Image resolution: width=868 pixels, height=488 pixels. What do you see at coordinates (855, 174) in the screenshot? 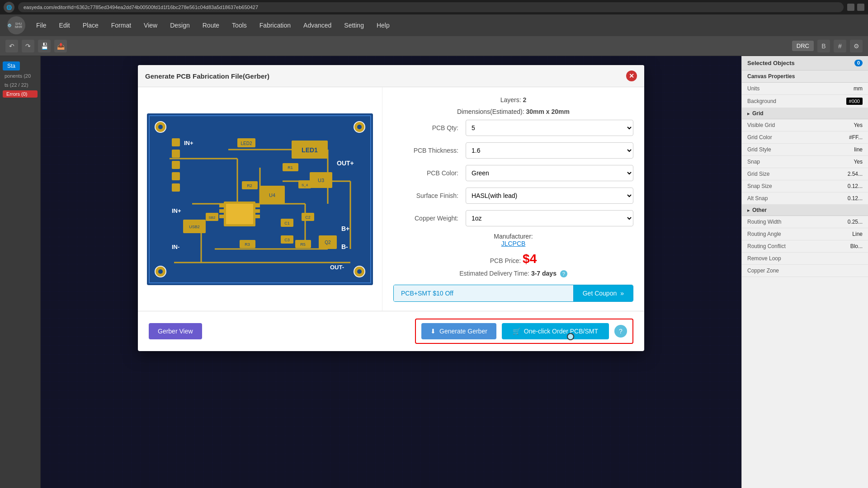
I see `grid-size-value: 2.54...` at bounding box center [855, 174].